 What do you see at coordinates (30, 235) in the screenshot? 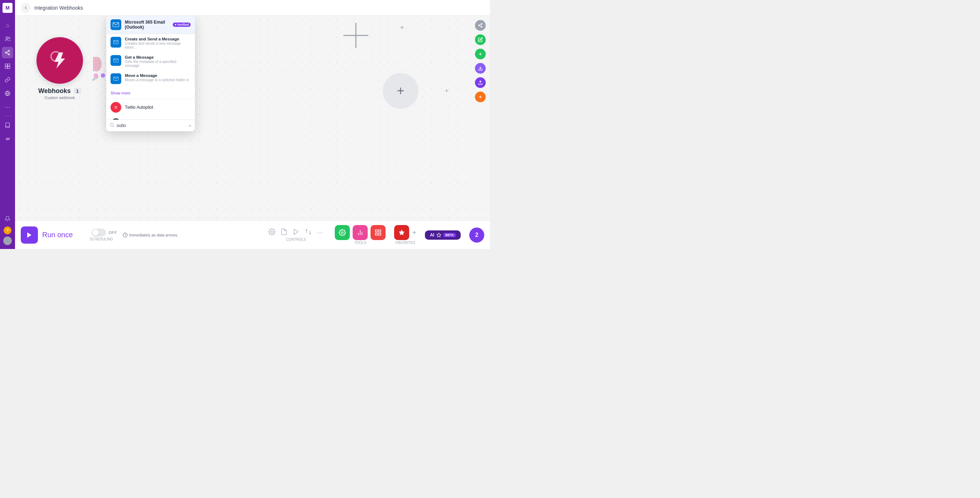
I see `run-once-button` at bounding box center [30, 235].